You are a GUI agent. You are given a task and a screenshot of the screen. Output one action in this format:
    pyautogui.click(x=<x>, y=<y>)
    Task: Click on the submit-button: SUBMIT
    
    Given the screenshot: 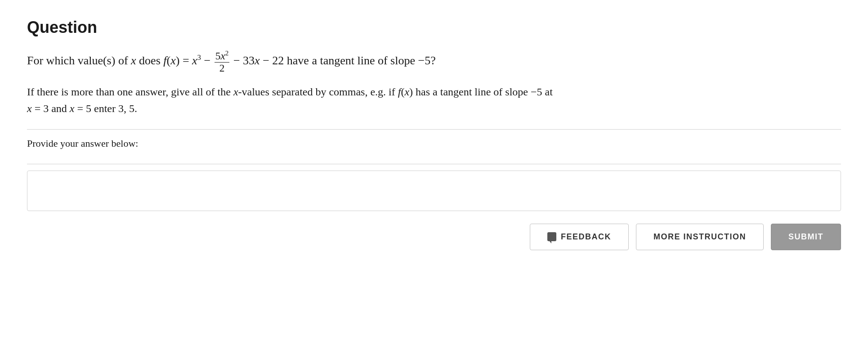 What is the action you would take?
    pyautogui.click(x=806, y=237)
    